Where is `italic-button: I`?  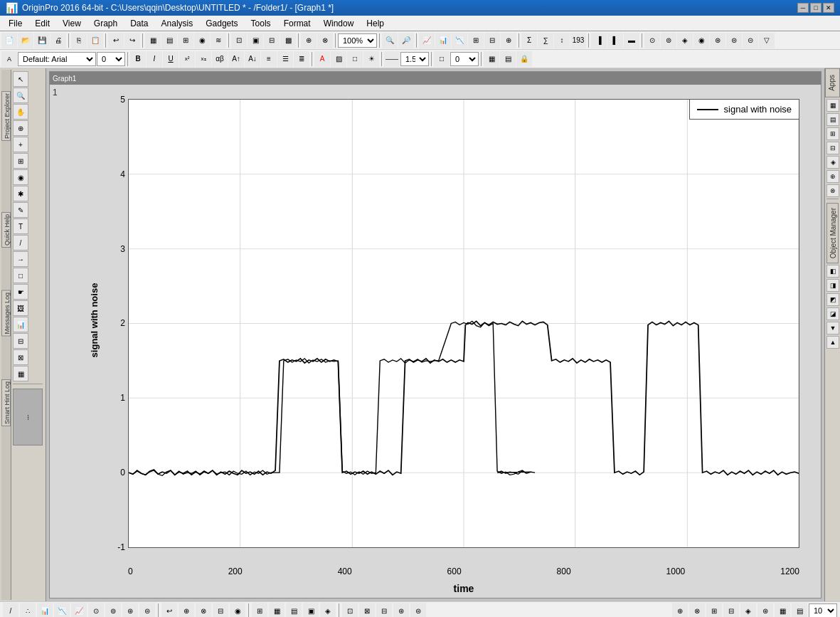
italic-button: I is located at coordinates (154, 59).